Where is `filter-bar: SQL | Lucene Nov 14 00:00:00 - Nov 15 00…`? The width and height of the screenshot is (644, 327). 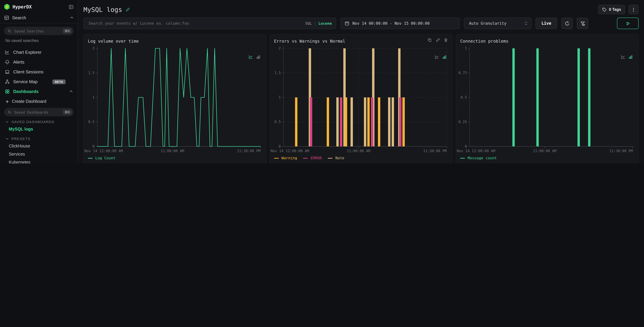 filter-bar: SQL | Lucene Nov 14 00:00:00 - Nov 15 00… is located at coordinates (361, 23).